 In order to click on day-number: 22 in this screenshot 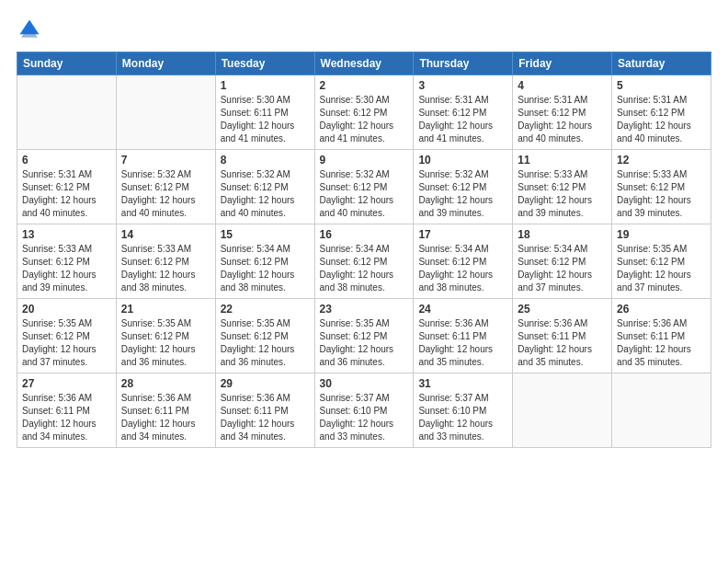, I will do `click(265, 309)`.